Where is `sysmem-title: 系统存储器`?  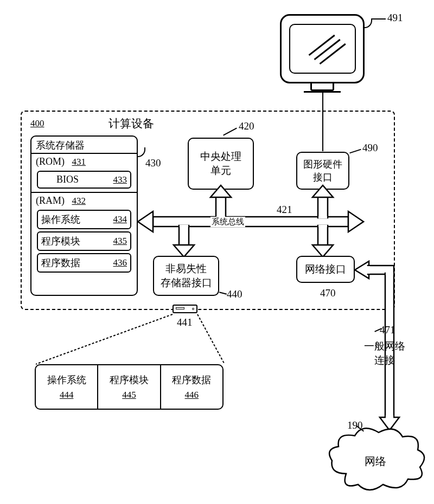
sysmem-title: 系统存储器 is located at coordinates (84, 145).